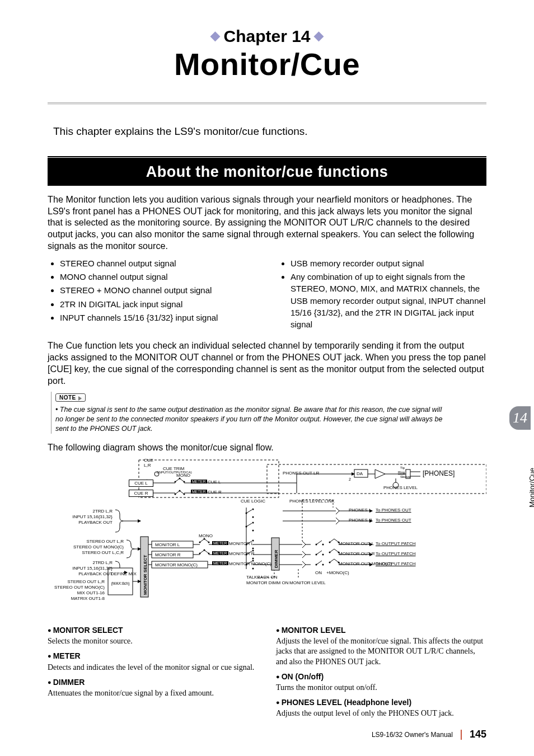 This screenshot has width=534, height=756. Describe the element at coordinates (158, 304) in the screenshot. I see `bullet-item: 2TR IN DIGITAL jack input signal` at that location.